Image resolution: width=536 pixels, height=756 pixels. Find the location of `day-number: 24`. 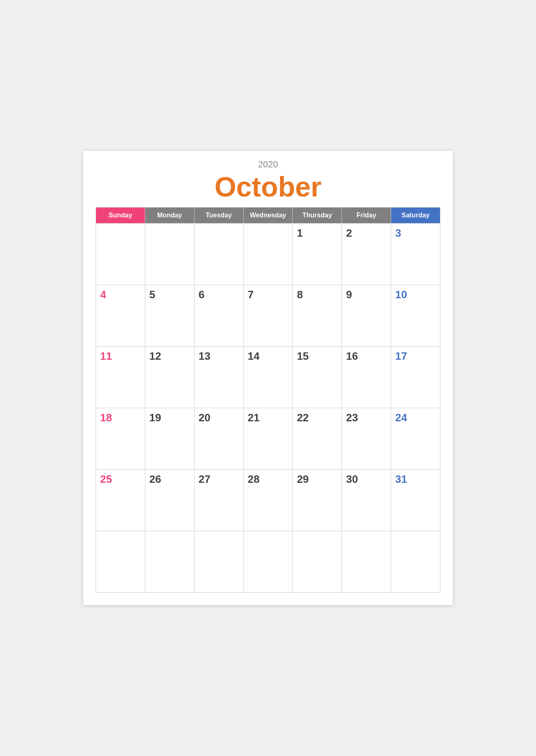

day-number: 24 is located at coordinates (401, 418).